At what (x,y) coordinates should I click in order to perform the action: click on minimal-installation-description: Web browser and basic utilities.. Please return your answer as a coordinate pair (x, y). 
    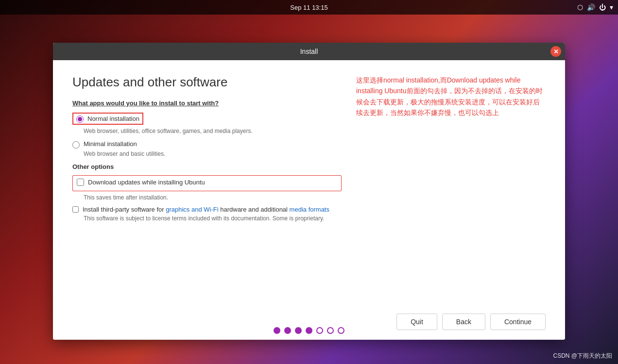
    Looking at the image, I should click on (213, 154).